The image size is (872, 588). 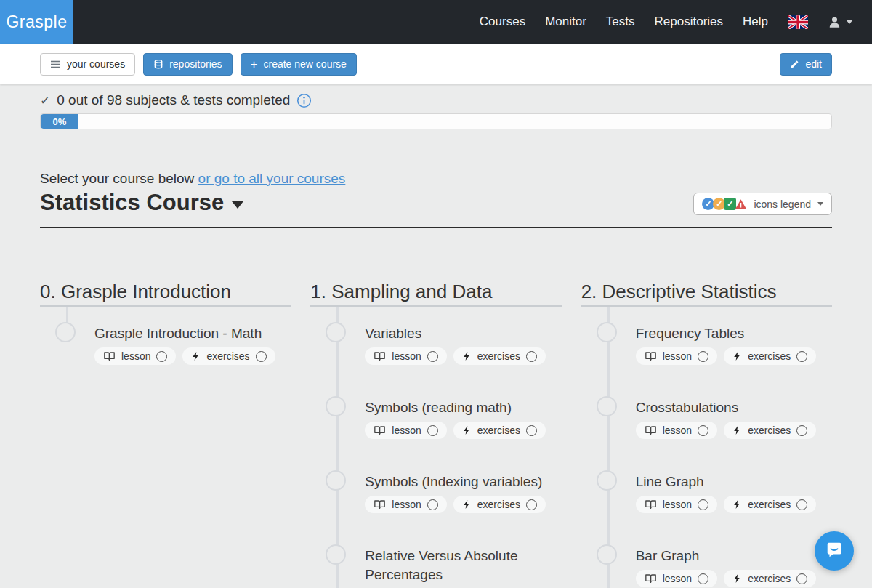 I want to click on top-navbar: Grasple Courses Monitor Tests Repositori…, so click(x=436, y=22).